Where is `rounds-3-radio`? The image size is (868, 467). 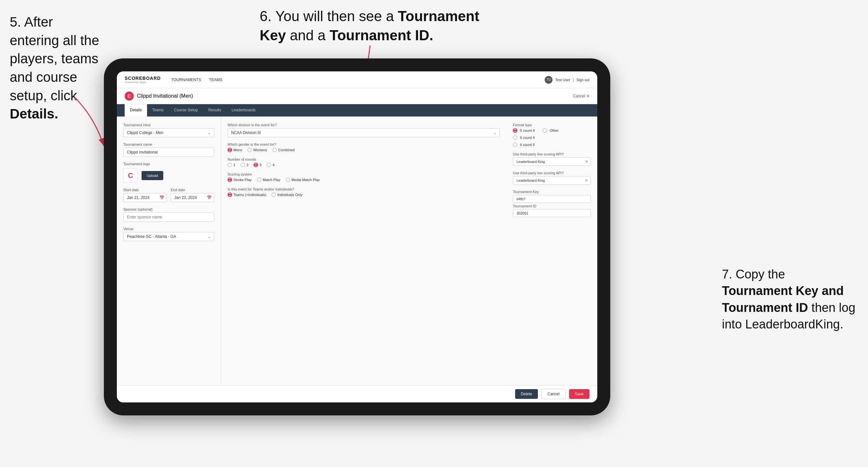
rounds-3-radio is located at coordinates (256, 165).